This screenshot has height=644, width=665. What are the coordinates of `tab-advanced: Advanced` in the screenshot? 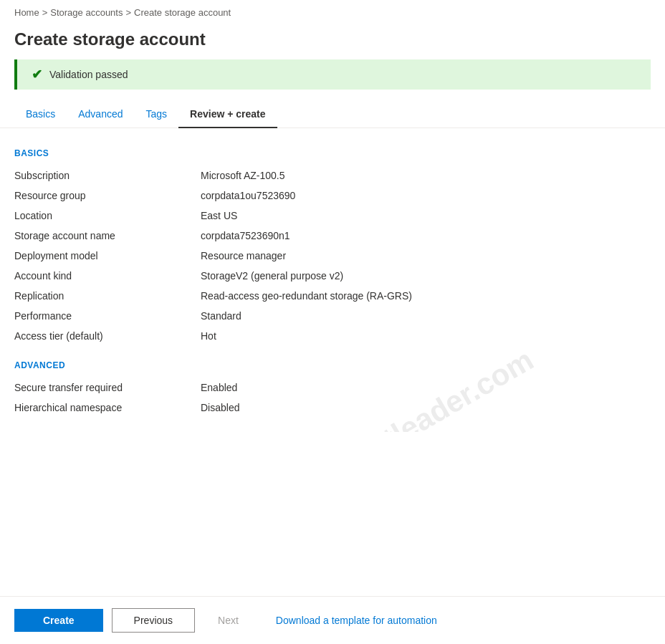 It's located at (100, 115).